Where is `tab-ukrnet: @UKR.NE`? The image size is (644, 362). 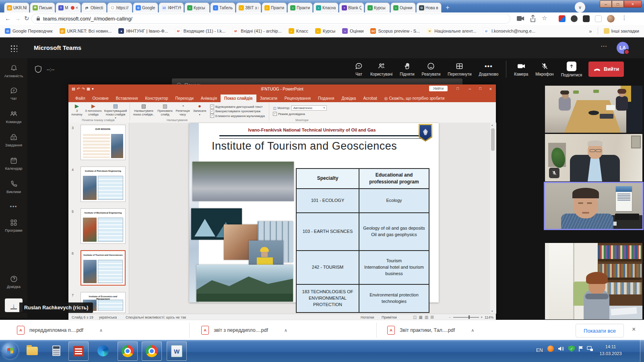
tab-ukrnet: @UKR.NE is located at coordinates (17, 7).